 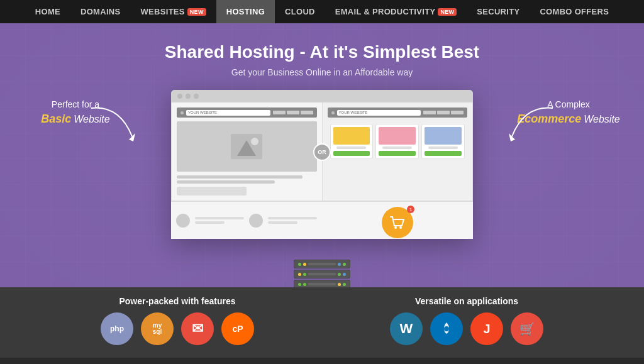 What do you see at coordinates (177, 329) in the screenshot?
I see `features-left-icons: php mysql ✉ cP` at bounding box center [177, 329].